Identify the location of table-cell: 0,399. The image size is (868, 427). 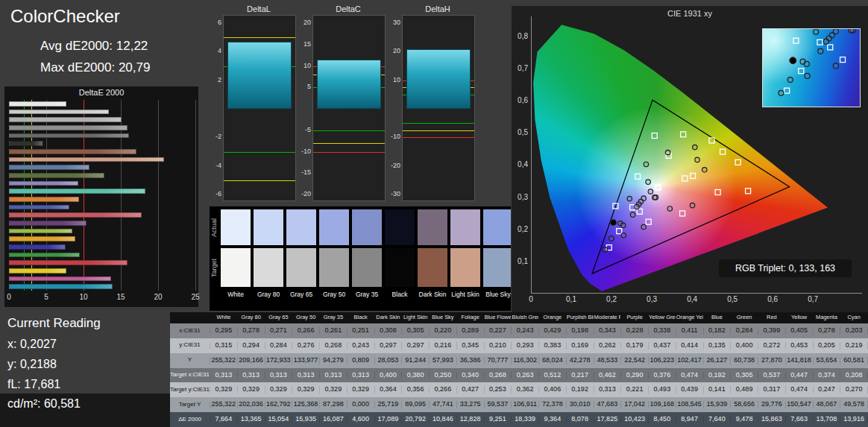
(773, 331).